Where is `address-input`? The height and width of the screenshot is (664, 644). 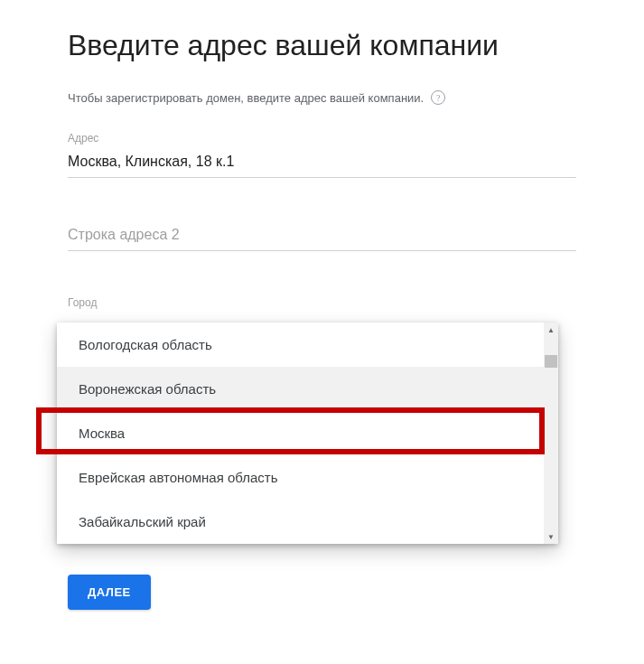 address-input is located at coordinates (322, 164).